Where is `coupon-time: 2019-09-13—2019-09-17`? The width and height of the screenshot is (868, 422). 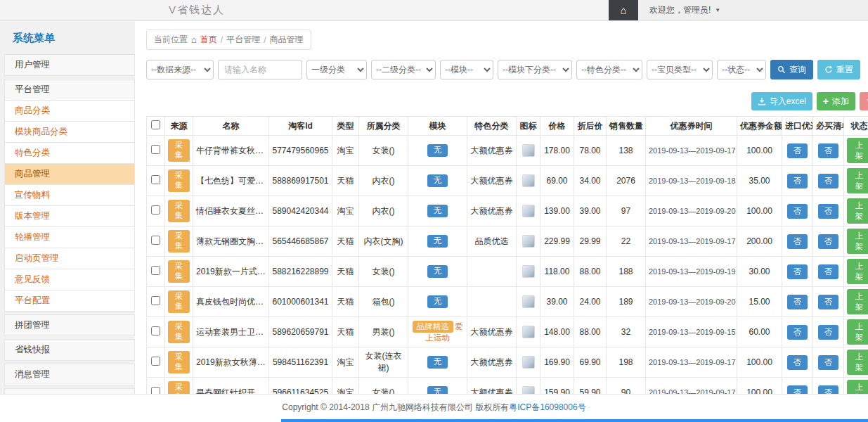 coupon-time: 2019-09-13—2019-09-17 is located at coordinates (692, 151).